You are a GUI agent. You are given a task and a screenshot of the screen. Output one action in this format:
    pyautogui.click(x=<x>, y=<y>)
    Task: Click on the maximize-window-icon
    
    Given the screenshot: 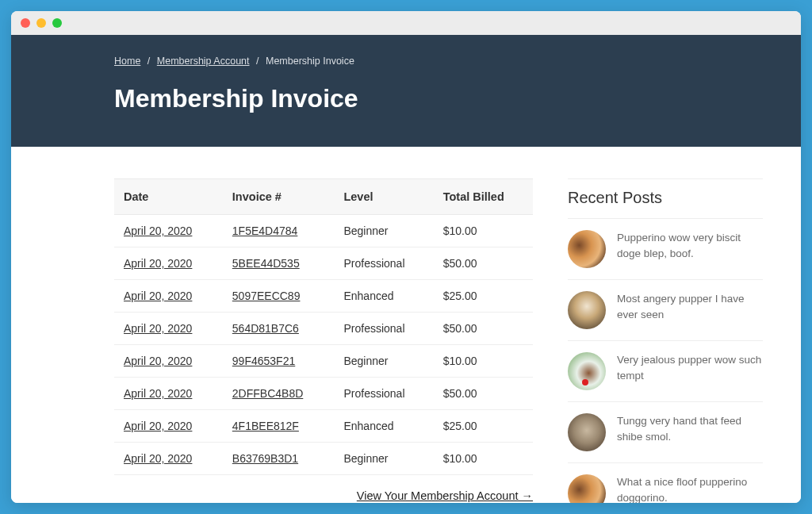 What is the action you would take?
    pyautogui.click(x=57, y=23)
    